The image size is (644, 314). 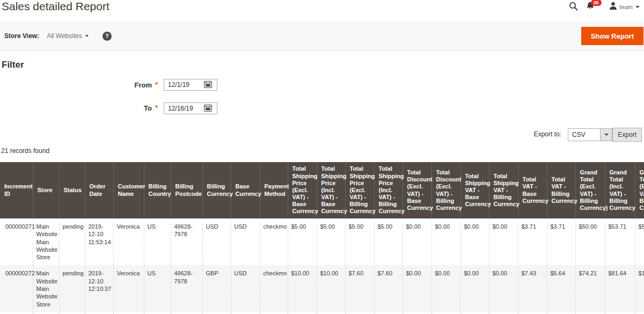 What do you see at coordinates (68, 36) in the screenshot?
I see `store-view-switcher: All Websites` at bounding box center [68, 36].